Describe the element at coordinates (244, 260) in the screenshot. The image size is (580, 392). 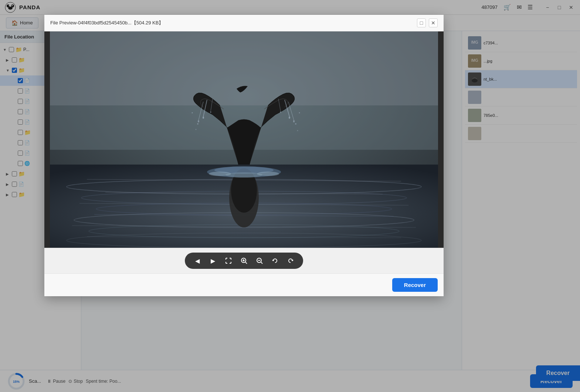
I see `dialog-toolbar: ◀ ▶` at that location.